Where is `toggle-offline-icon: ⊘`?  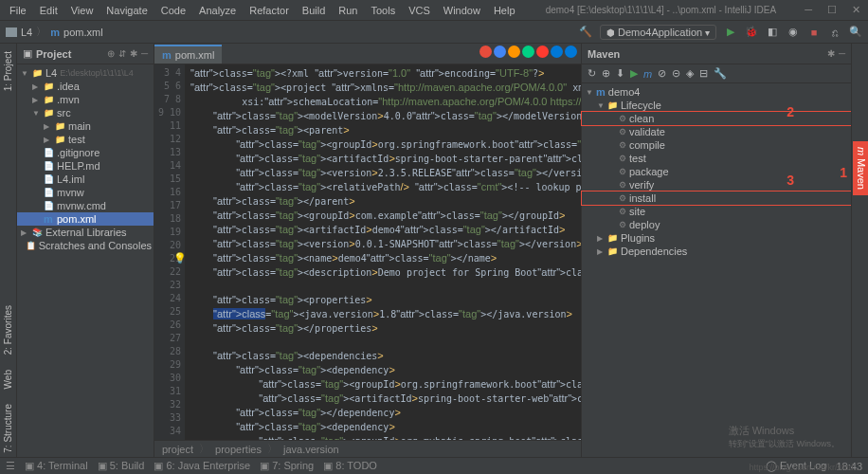
toggle-offline-icon: ⊘ is located at coordinates (661, 74).